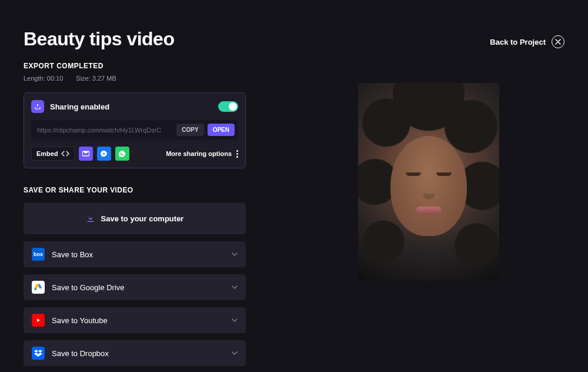  What do you see at coordinates (228, 107) in the screenshot?
I see `sharing-toggle` at bounding box center [228, 107].